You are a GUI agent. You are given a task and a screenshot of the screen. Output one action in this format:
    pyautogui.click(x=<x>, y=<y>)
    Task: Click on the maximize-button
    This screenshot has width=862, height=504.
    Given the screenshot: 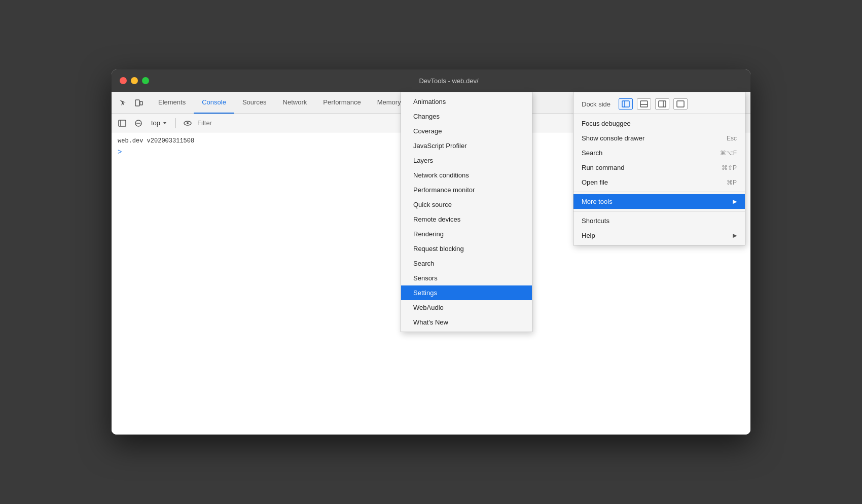 What is the action you would take?
    pyautogui.click(x=146, y=81)
    